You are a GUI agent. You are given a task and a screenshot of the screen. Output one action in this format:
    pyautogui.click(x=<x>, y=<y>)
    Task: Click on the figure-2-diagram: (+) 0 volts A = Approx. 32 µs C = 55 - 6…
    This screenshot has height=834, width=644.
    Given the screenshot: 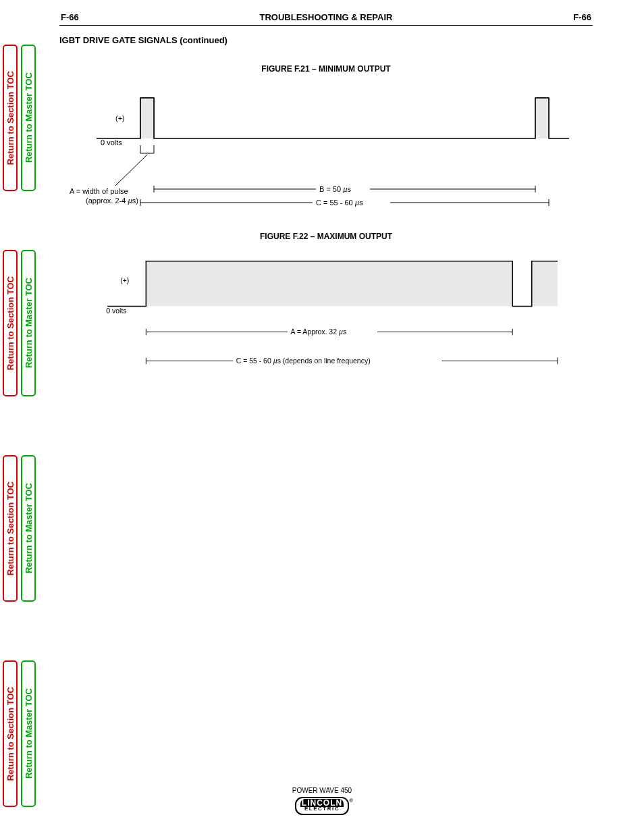 What is the action you would take?
    pyautogui.click(x=326, y=313)
    